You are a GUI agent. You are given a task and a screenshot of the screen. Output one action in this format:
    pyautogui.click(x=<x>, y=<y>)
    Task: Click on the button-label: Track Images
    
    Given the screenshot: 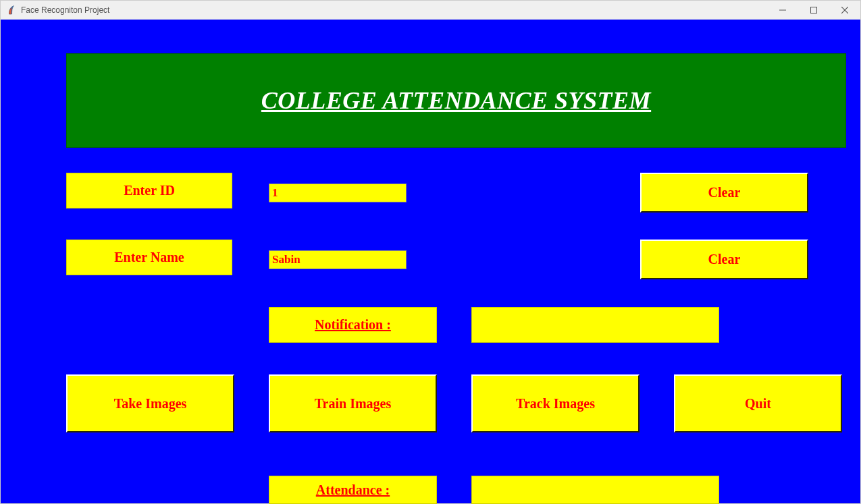 What is the action you would take?
    pyautogui.click(x=555, y=403)
    